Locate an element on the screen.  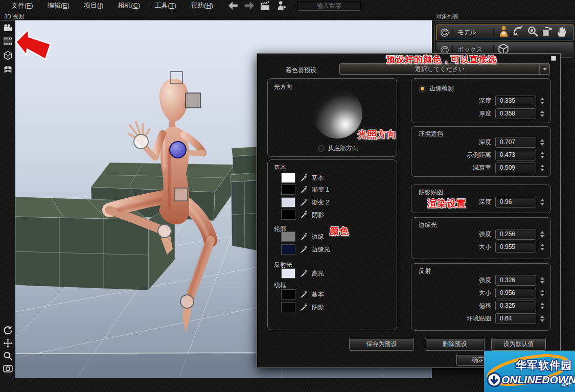
color-label: 边缘 is located at coordinates (318, 237).